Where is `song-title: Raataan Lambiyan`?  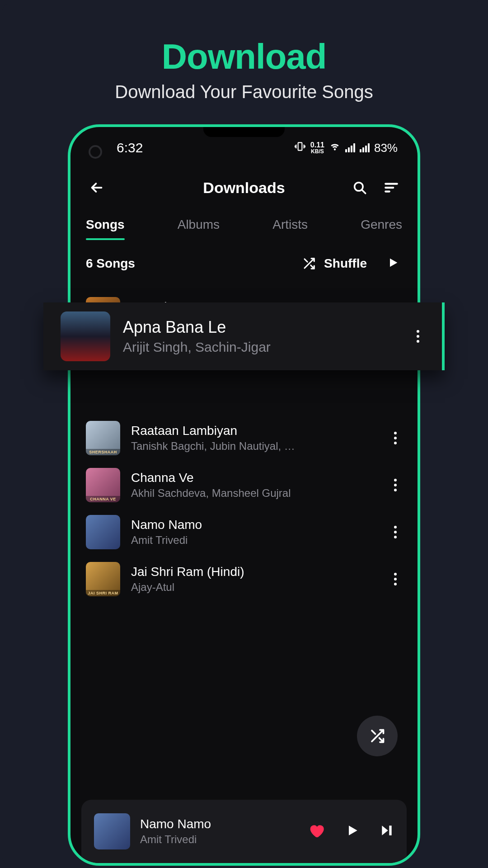 song-title: Raataan Lambiyan is located at coordinates (254, 431).